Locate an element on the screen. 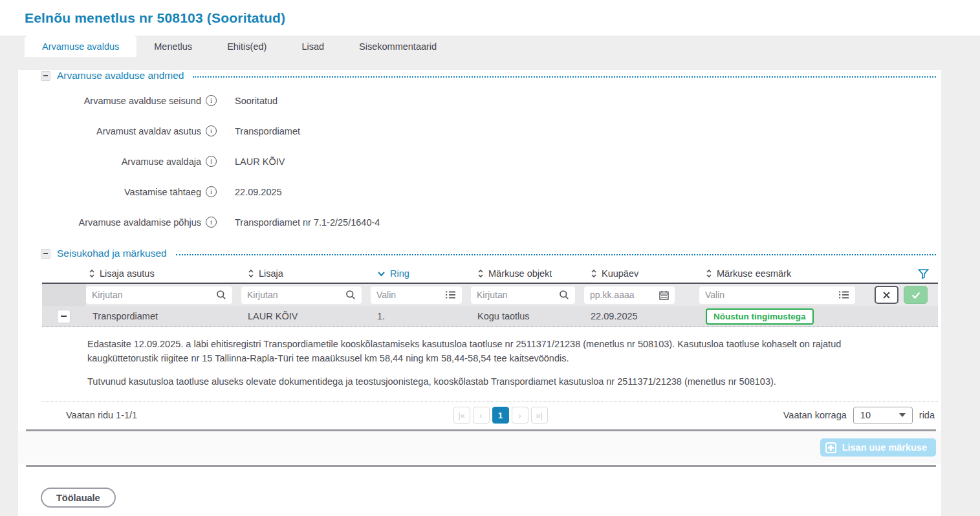 This screenshot has width=980, height=516. field-row: Arvamuse avaldaja LAUR KÕIV is located at coordinates (480, 162).